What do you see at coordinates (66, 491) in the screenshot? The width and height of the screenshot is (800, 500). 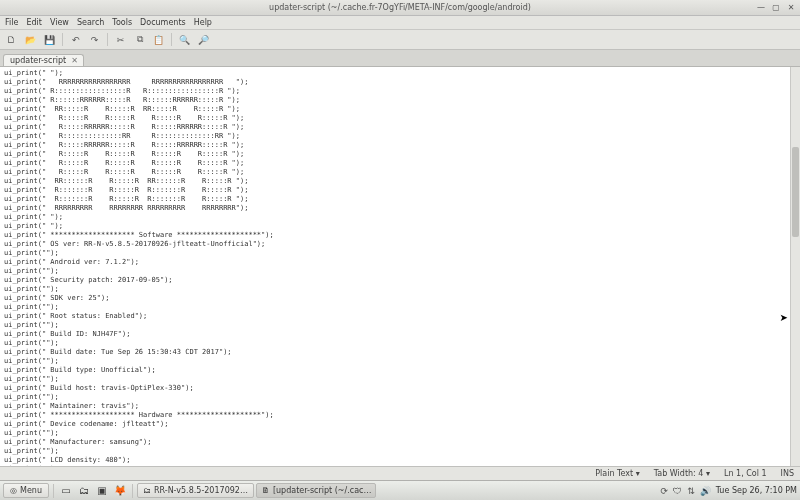 I see `show-desktop-icon: ▭` at bounding box center [66, 491].